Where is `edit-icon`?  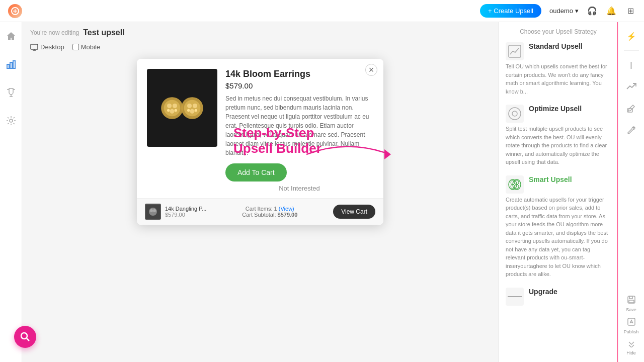
edit-icon is located at coordinates (631, 109).